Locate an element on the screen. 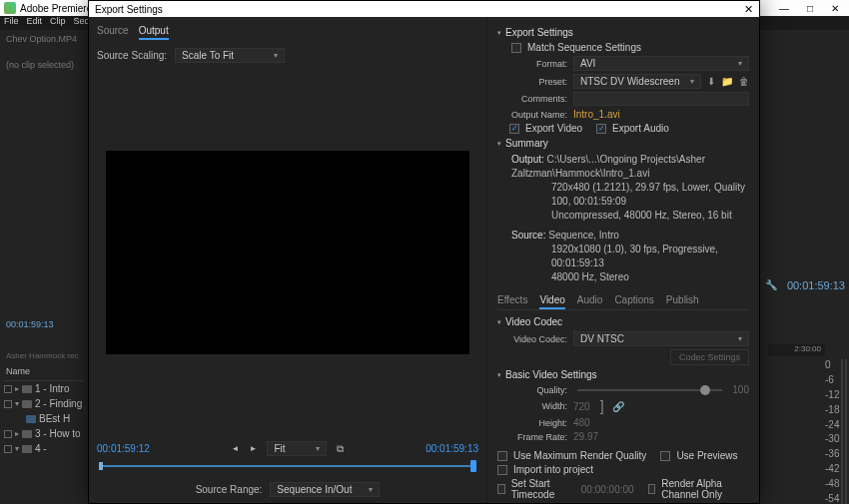  menu-clip: Clip is located at coordinates (58, 23).